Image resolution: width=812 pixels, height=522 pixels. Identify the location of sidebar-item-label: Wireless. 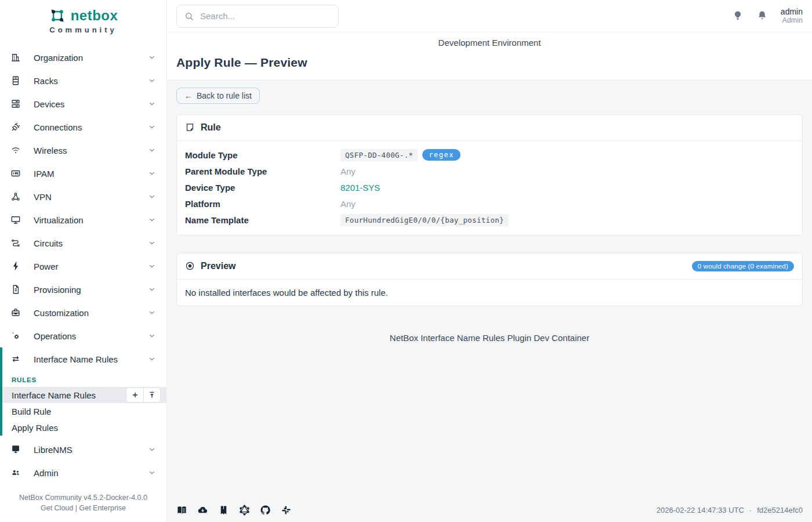
(90, 151).